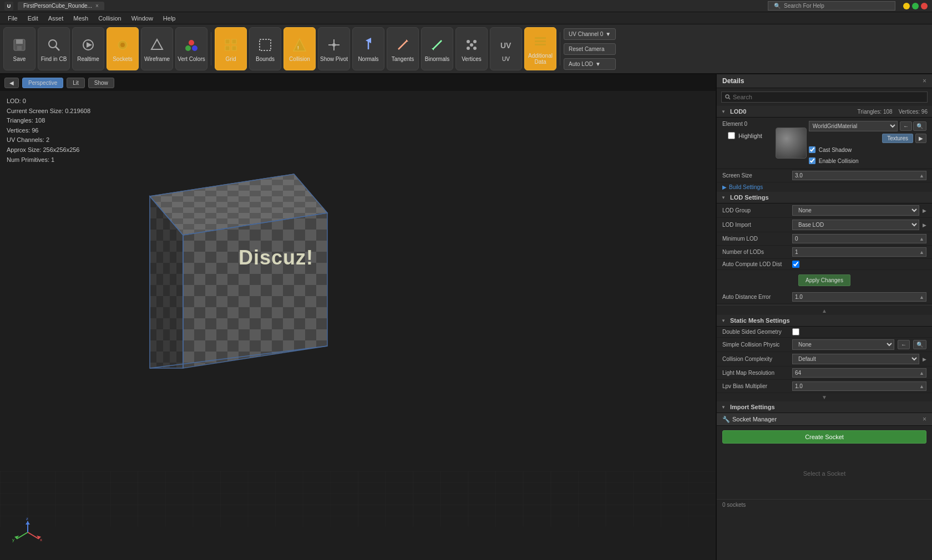 Image resolution: width=932 pixels, height=560 pixels. What do you see at coordinates (922, 297) in the screenshot?
I see `auto-dist-error-spin: ▲` at bounding box center [922, 297].